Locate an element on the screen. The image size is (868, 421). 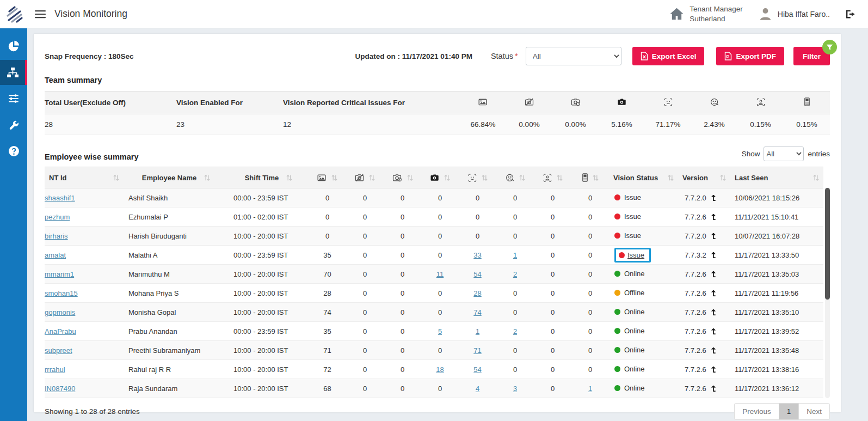
nt-id-link: amalat is located at coordinates (56, 255).